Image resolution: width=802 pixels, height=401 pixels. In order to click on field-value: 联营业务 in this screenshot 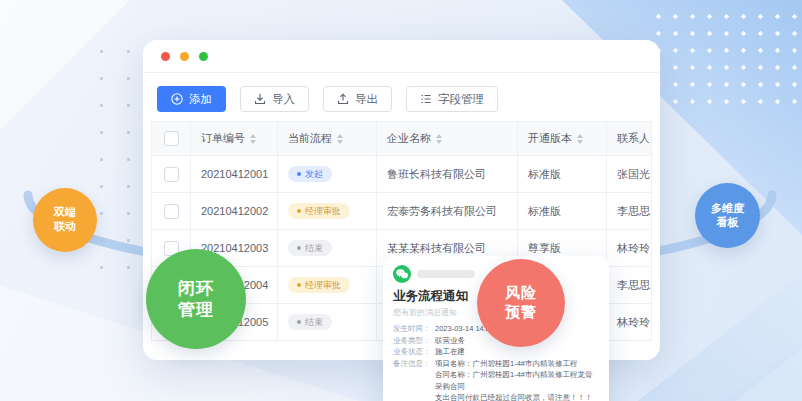, I will do `click(450, 341)`.